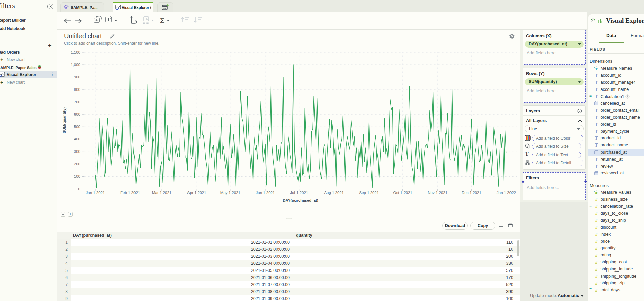 This screenshot has width=644, height=301. What do you see at coordinates (95, 193) in the screenshot?
I see `svg-text: Jan 1 2021` at bounding box center [95, 193].